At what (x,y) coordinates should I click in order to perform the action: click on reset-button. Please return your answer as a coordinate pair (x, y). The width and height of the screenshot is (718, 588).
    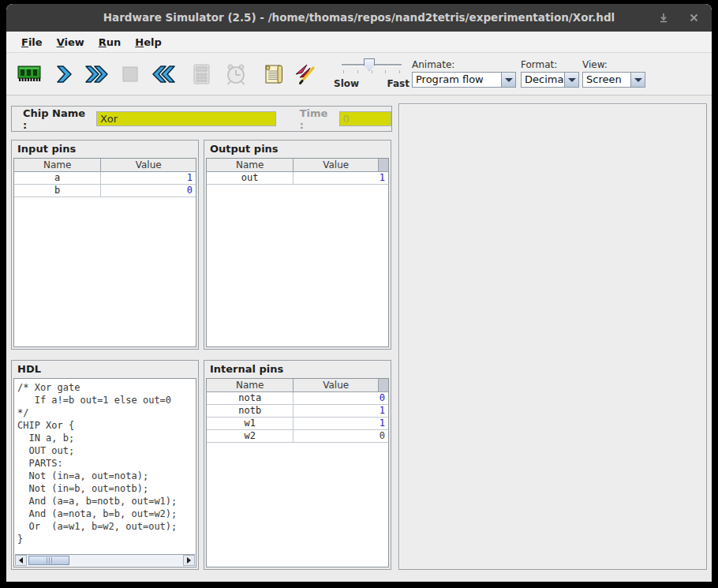
    Looking at the image, I should click on (163, 74).